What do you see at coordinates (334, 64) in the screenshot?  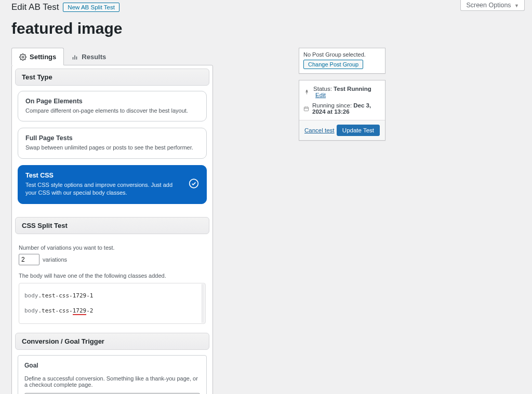 I see `change-group-button: Change Post Group` at bounding box center [334, 64].